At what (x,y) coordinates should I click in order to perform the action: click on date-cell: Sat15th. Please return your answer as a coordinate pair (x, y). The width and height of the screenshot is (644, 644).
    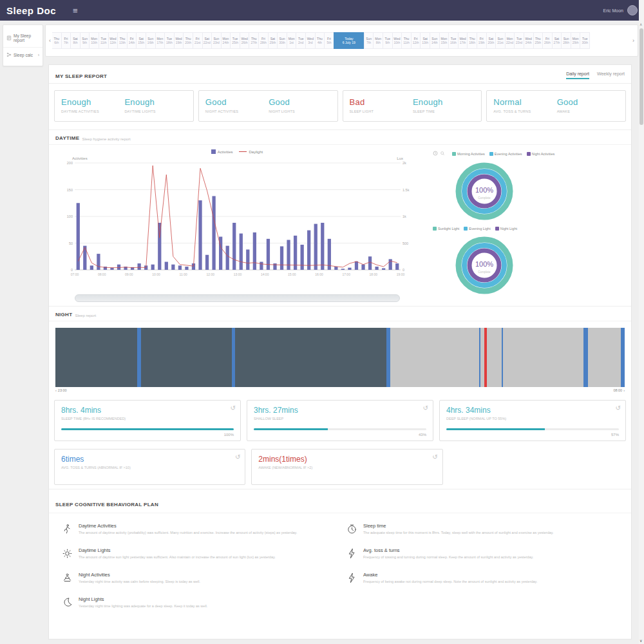
    Looking at the image, I should click on (141, 41).